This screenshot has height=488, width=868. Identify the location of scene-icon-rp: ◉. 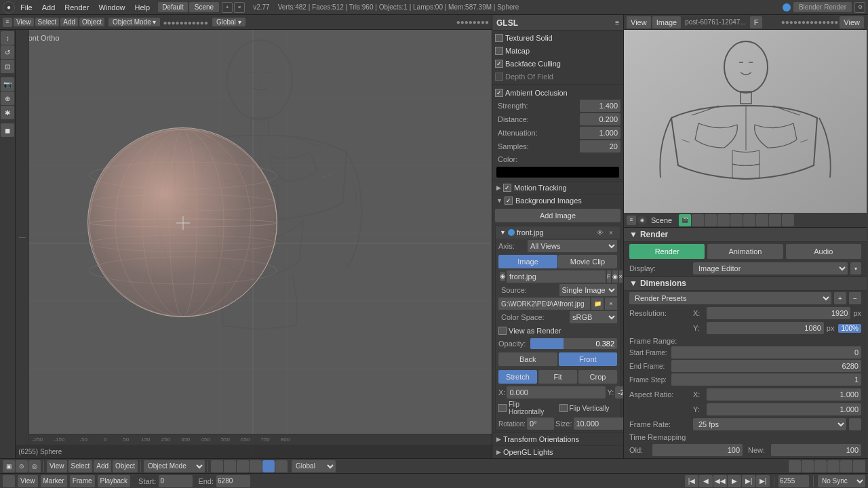
(642, 220).